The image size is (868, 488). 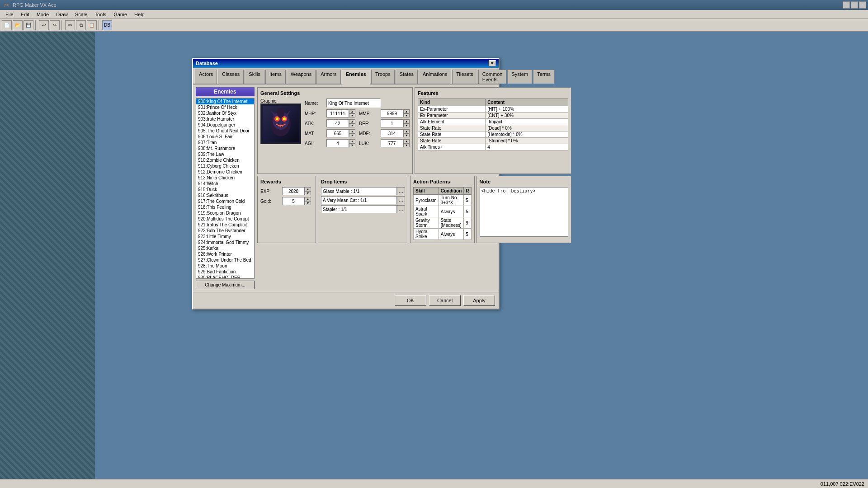 What do you see at coordinates (225, 285) in the screenshot?
I see `change-max-button: Change Maximum...` at bounding box center [225, 285].